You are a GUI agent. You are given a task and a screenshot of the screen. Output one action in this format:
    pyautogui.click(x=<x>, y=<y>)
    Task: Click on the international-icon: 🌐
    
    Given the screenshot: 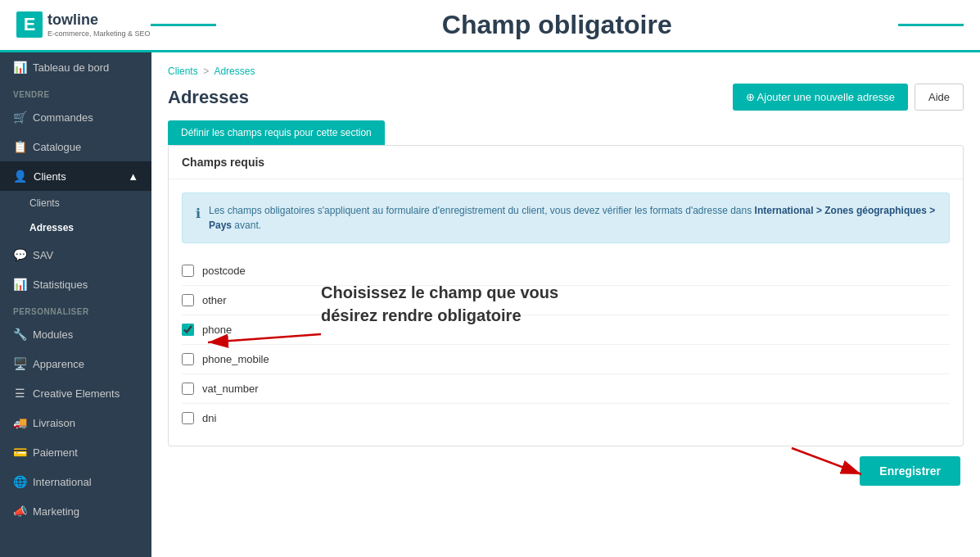 What is the action you would take?
    pyautogui.click(x=20, y=482)
    